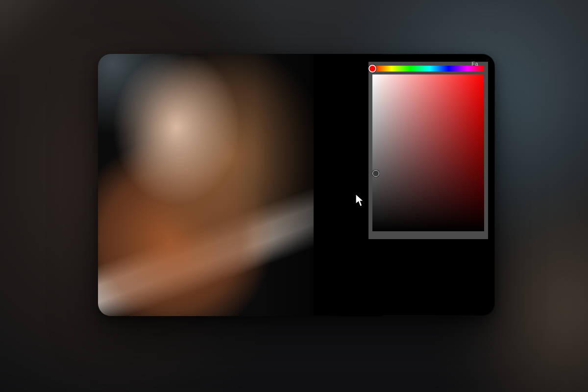 The width and height of the screenshot is (588, 392). Describe the element at coordinates (372, 69) in the screenshot. I see `hue-slider-handle` at that location.